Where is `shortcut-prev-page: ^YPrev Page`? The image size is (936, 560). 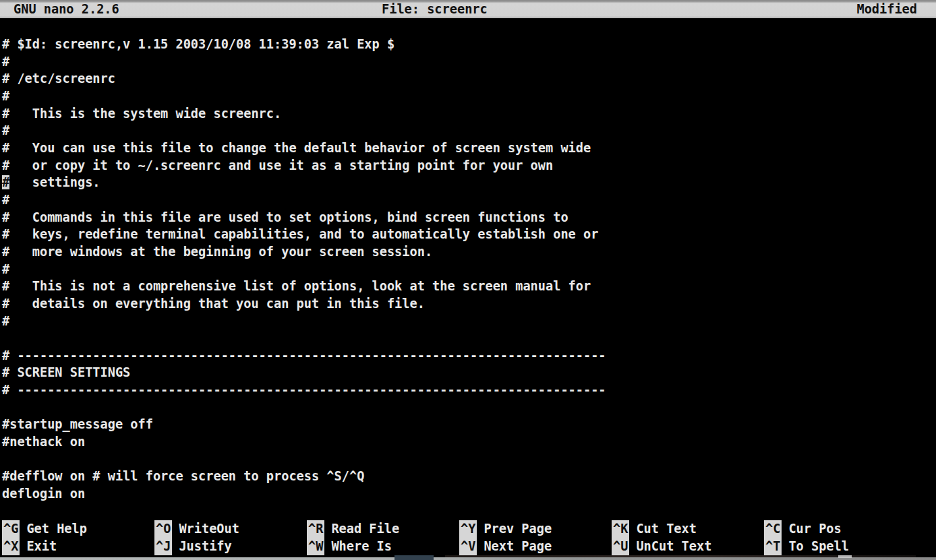
shortcut-prev-page: ^YPrev Page is located at coordinates (535, 529).